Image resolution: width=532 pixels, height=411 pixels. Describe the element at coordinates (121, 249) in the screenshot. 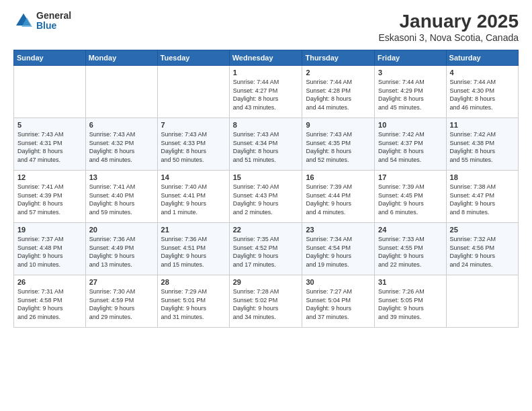

I see `calendar-cell-w4-d2: 20Sunrise: 7:36 AM Sunset: 4:49 PM Dayli…` at that location.